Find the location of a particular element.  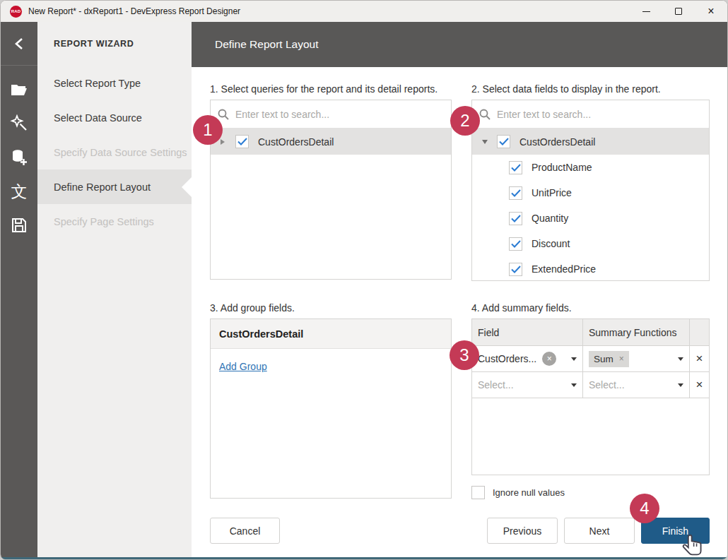

next-button: Next is located at coordinates (599, 531).